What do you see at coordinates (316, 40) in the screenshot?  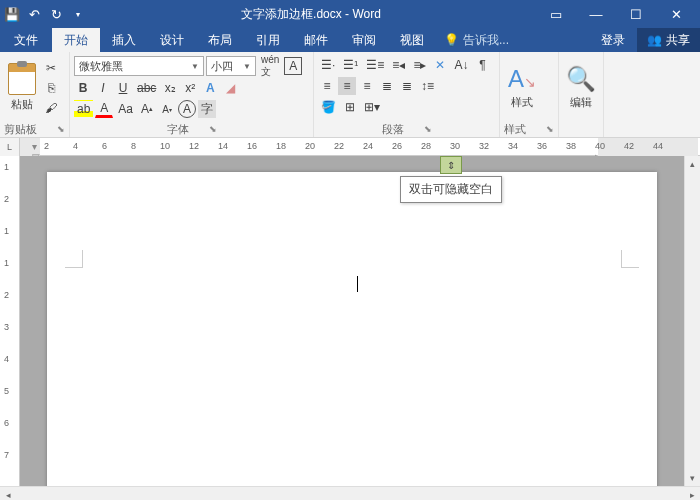 I see `tab-mailings: 邮件` at bounding box center [316, 40].